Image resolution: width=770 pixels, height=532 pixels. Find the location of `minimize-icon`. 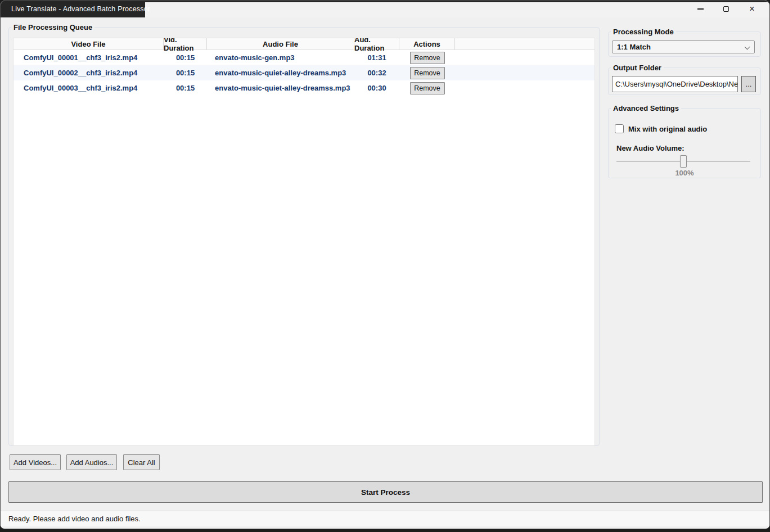

minimize-icon is located at coordinates (701, 9).